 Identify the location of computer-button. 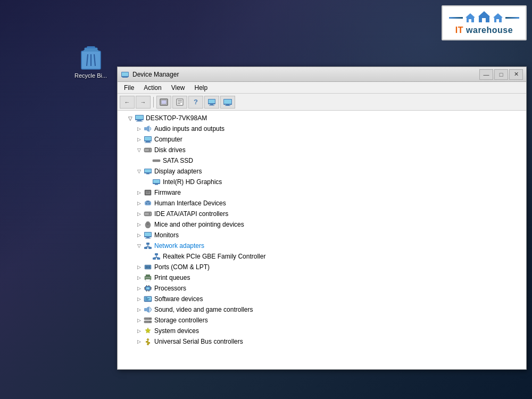
(212, 102).